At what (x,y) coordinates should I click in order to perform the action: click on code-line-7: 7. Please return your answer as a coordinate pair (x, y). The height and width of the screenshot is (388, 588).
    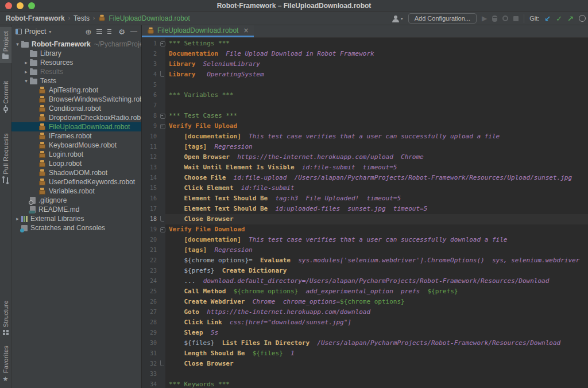
    Looking at the image, I should click on (365, 106).